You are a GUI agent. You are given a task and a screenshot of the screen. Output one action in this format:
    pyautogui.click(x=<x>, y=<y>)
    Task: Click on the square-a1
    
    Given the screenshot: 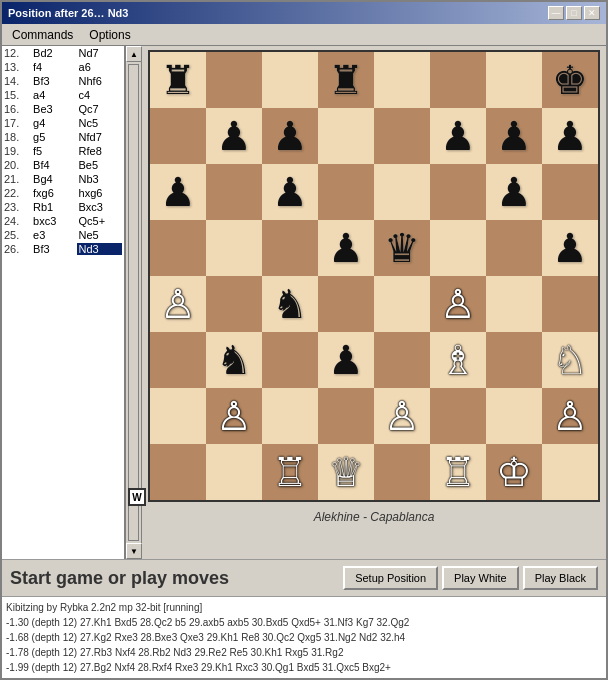 What is the action you would take?
    pyautogui.click(x=178, y=472)
    